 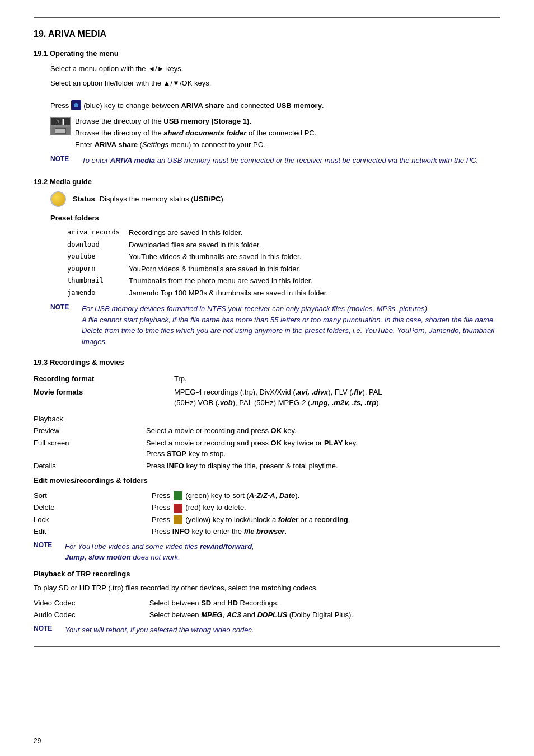 What do you see at coordinates (178, 508) in the screenshot?
I see `red-button-icon` at bounding box center [178, 508].